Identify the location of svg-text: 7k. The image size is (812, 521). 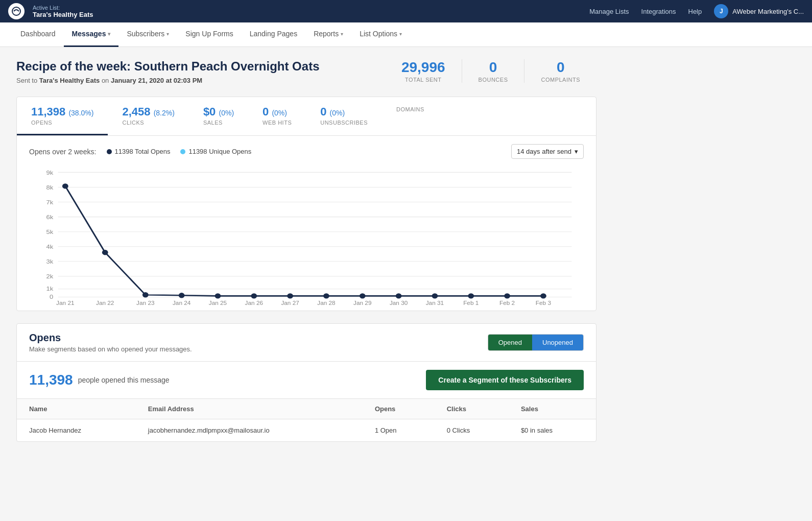
(50, 202).